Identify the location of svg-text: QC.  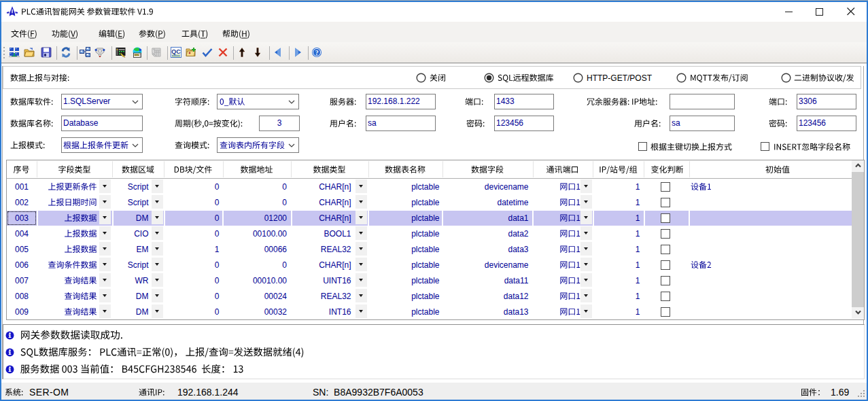
(176, 52).